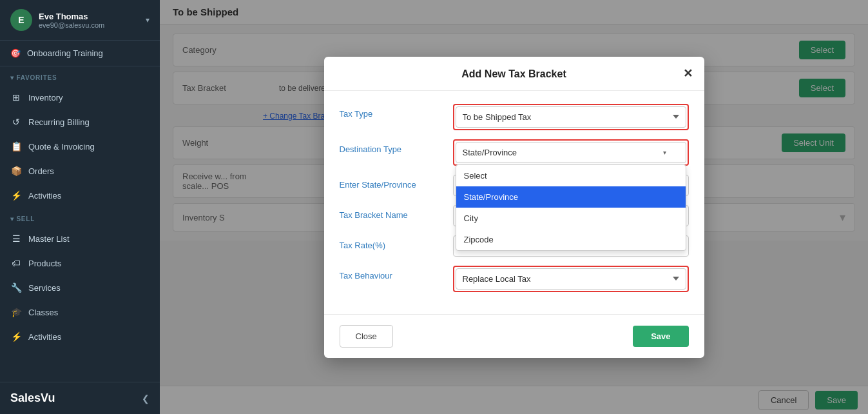 The height and width of the screenshot is (414, 868). What do you see at coordinates (148, 20) in the screenshot?
I see `chevron-down-icon: ▾` at bounding box center [148, 20].